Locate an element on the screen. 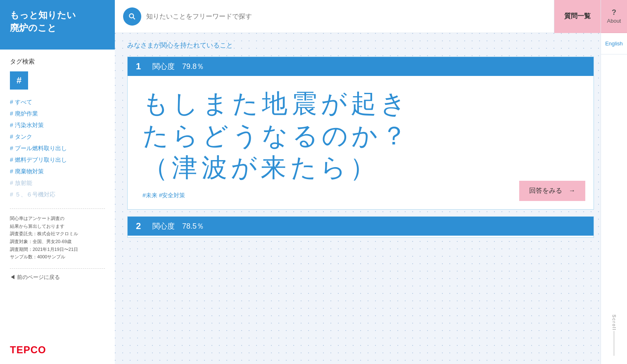 The width and height of the screenshot is (627, 364). tag-list: # すべて # 廃炉作業 # 汚染水対策 # タンク # プール燃料取り出し #… is located at coordinates (57, 148).